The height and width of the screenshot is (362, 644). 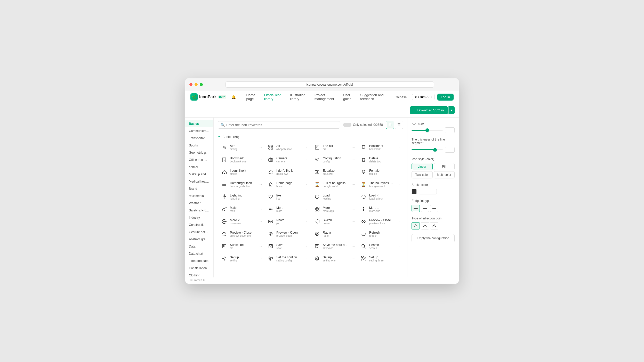 What do you see at coordinates (234, 97) in the screenshot?
I see `bell-icon: 🔔` at bounding box center [234, 97].